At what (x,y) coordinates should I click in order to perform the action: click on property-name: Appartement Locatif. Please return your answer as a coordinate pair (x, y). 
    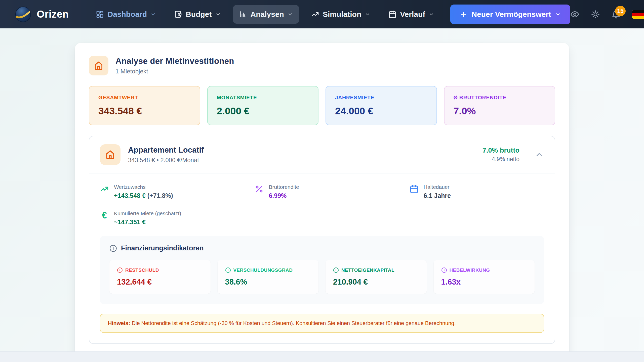
    Looking at the image, I should click on (166, 150).